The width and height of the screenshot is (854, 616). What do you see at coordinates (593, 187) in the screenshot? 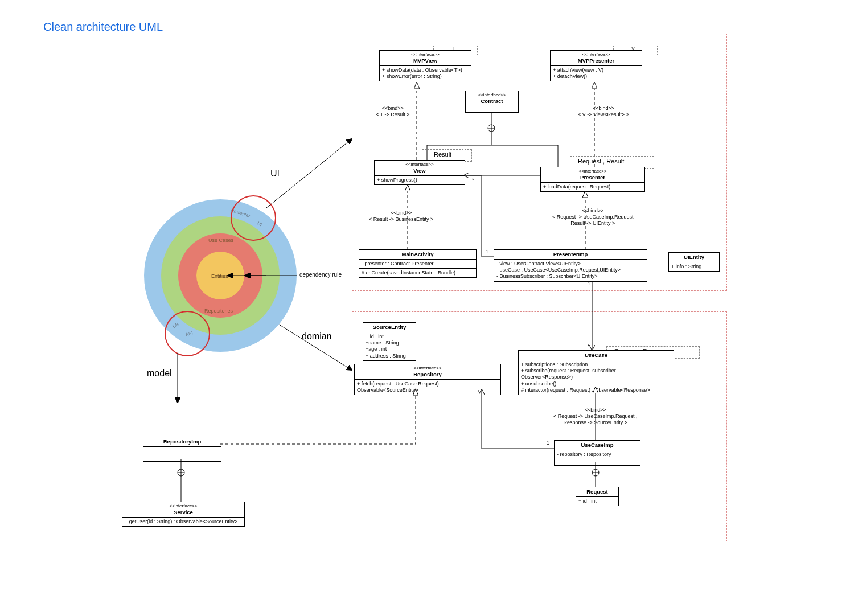
I see `op: + loadData(request :Request)` at bounding box center [593, 187].